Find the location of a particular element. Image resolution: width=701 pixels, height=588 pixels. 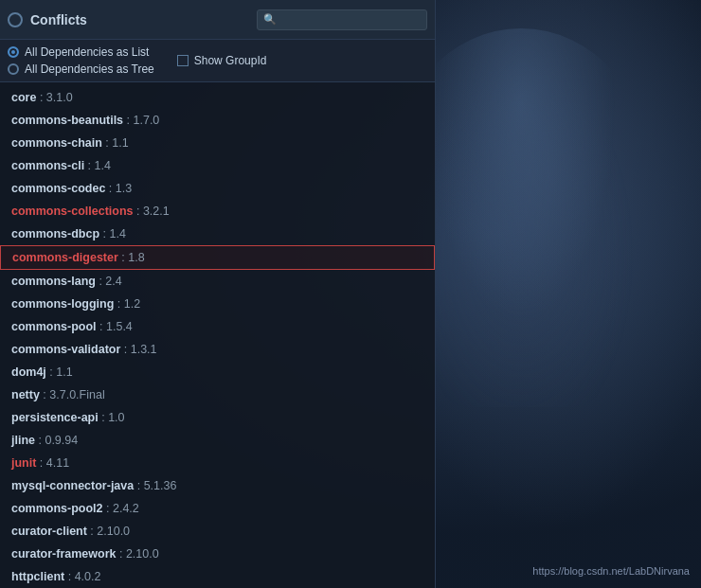

dep-name: commons-pool2 is located at coordinates (57, 508).